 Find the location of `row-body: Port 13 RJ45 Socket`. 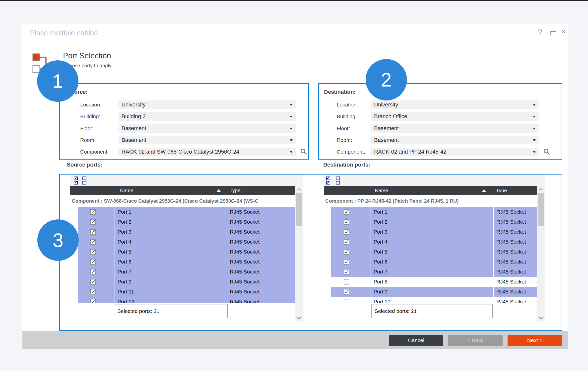

row-body: Port 13 RJ45 Socket is located at coordinates (187, 300).